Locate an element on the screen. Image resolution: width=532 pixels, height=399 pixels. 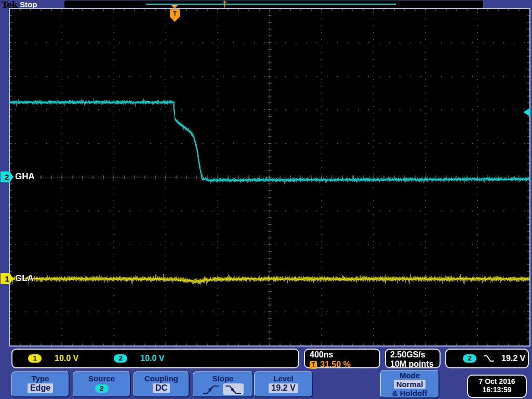
trigger-position-pointer-icon is located at coordinates (175, 7).